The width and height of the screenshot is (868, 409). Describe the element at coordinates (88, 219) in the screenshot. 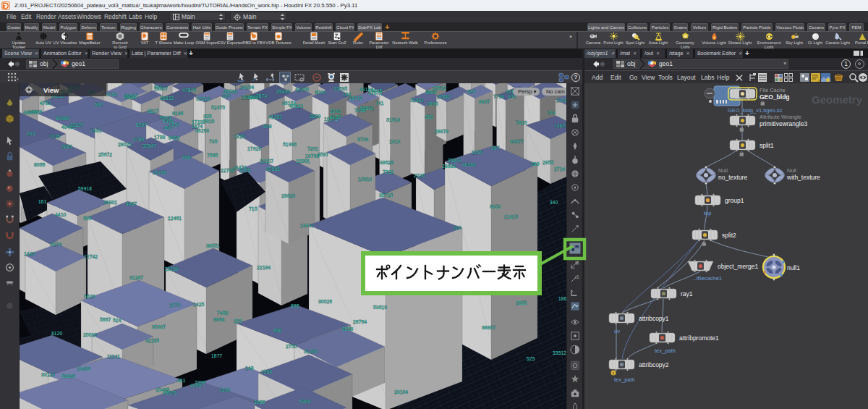

I see `svg-text: 605` at that location.